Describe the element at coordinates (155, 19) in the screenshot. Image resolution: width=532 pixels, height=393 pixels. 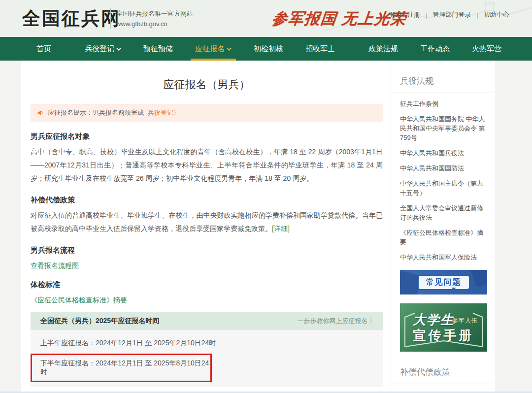
I see `site-tagline: 全国征兵报名唯一官方网站 www.gfbzb.gov.cn` at that location.